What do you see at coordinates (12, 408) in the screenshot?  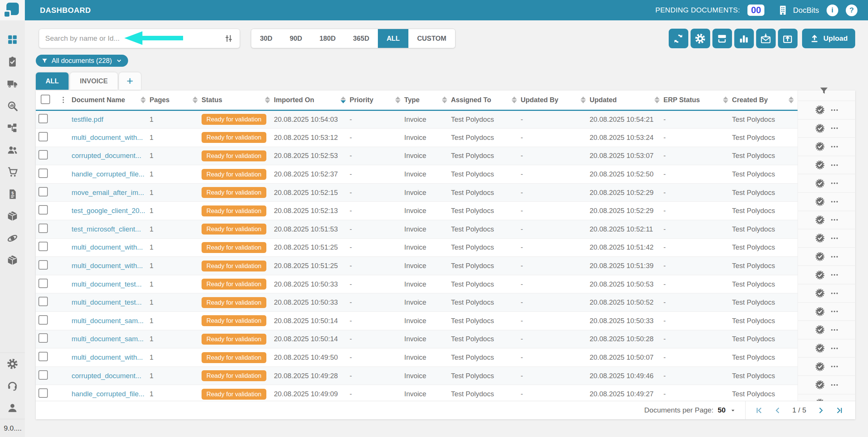 I see `sidebar-item-user-profile` at bounding box center [12, 408].